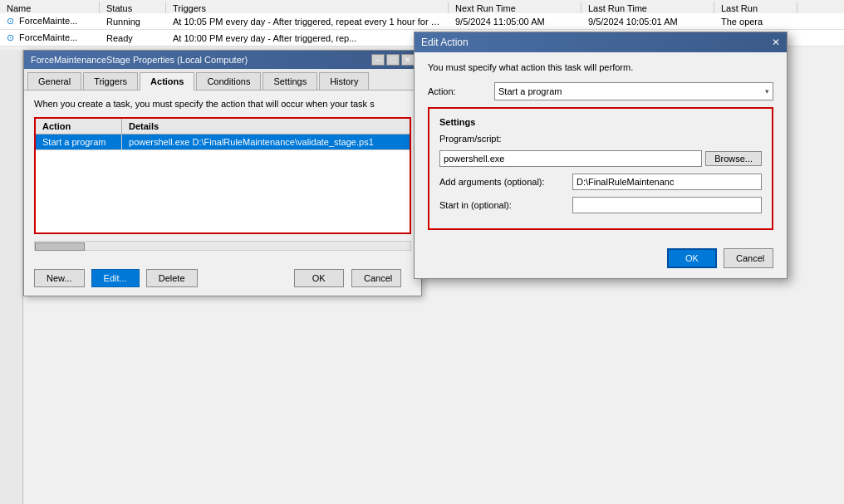 The width and height of the screenshot is (844, 504). Describe the element at coordinates (601, 259) in the screenshot. I see `dialog-footer: OK Cancel` at that location.